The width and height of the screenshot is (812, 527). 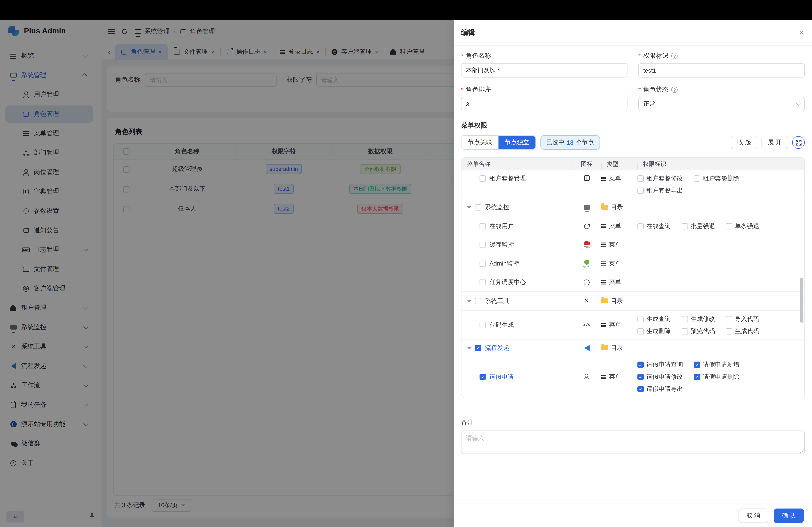 What do you see at coordinates (544, 99) in the screenshot?
I see `field-role-sort: *角色排序` at bounding box center [544, 99].